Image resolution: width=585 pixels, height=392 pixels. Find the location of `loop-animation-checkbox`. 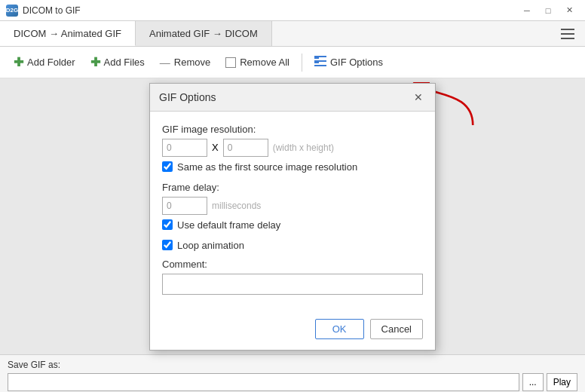

loop-animation-checkbox is located at coordinates (167, 245).